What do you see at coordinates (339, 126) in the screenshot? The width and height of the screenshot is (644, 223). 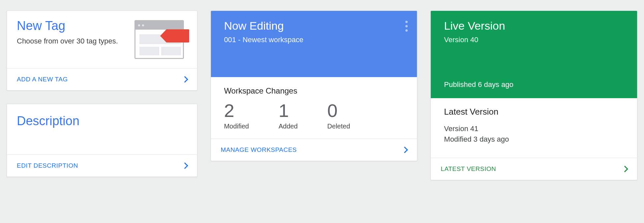 I see `deleted-label: Deleted` at bounding box center [339, 126].